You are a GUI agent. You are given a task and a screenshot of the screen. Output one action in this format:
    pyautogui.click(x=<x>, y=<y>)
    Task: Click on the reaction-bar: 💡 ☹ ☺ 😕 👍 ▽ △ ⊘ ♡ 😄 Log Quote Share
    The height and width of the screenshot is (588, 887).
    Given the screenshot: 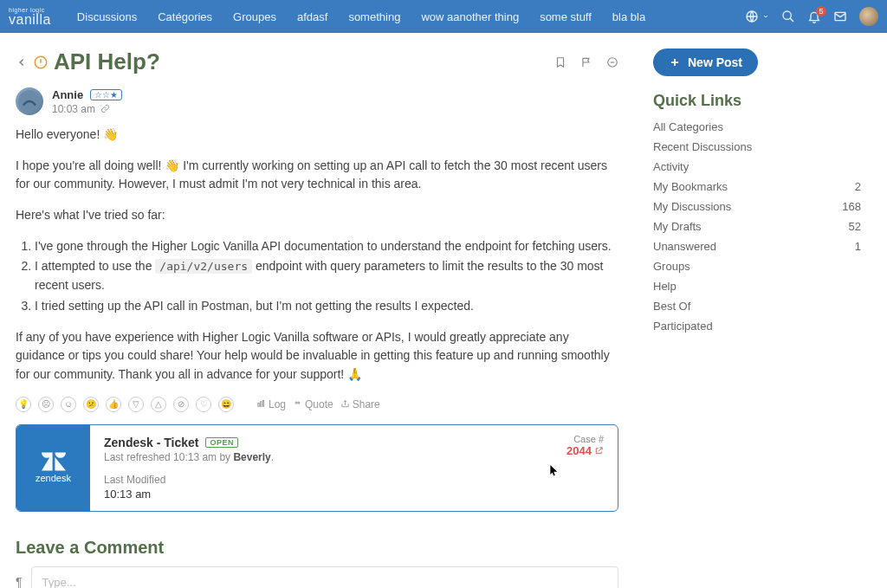 What is the action you would take?
    pyautogui.click(x=317, y=404)
    